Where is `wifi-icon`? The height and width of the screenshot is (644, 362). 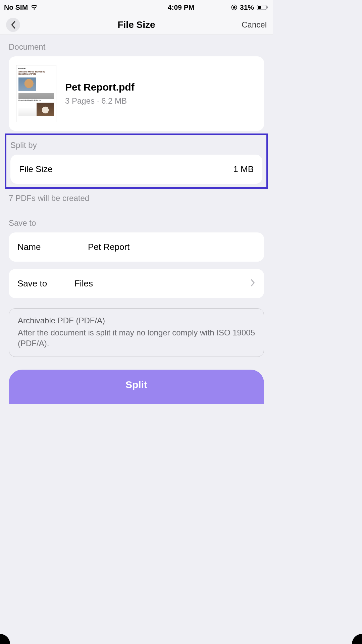 wifi-icon is located at coordinates (34, 7).